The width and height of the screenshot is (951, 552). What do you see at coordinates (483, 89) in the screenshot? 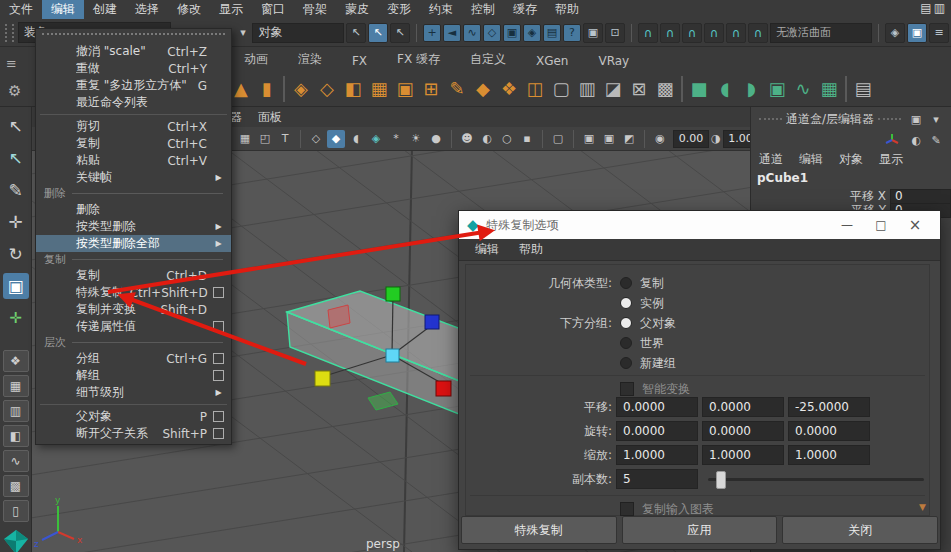
I see `multi-cut-icon: ◆` at bounding box center [483, 89].